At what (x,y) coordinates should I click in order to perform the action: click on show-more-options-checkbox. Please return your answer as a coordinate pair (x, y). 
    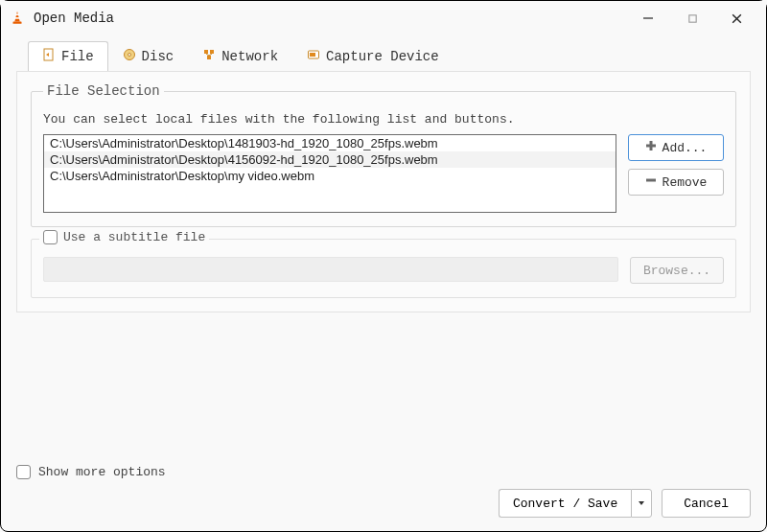
    Looking at the image, I should click on (23, 472).